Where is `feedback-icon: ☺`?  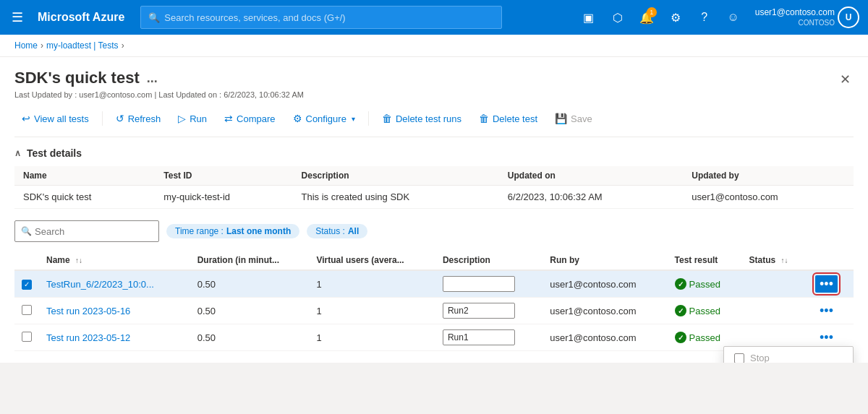 feedback-icon: ☺ is located at coordinates (733, 17).